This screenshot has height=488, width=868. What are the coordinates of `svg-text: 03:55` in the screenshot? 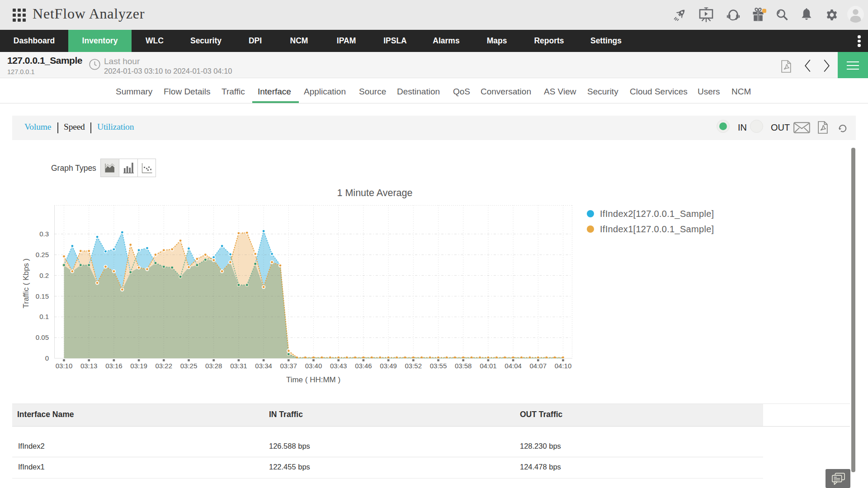 It's located at (439, 366).